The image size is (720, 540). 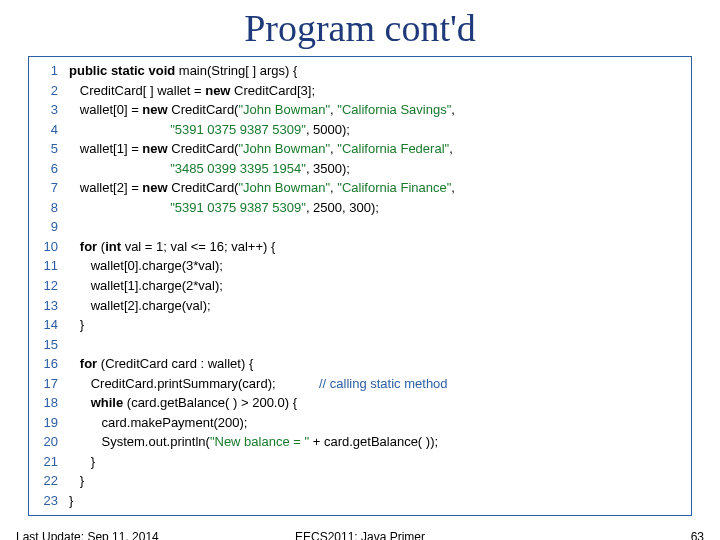 What do you see at coordinates (376, 110) in the screenshot?
I see `code-text: wallet[0] = new CreditCard("John Bowman"…` at bounding box center [376, 110].